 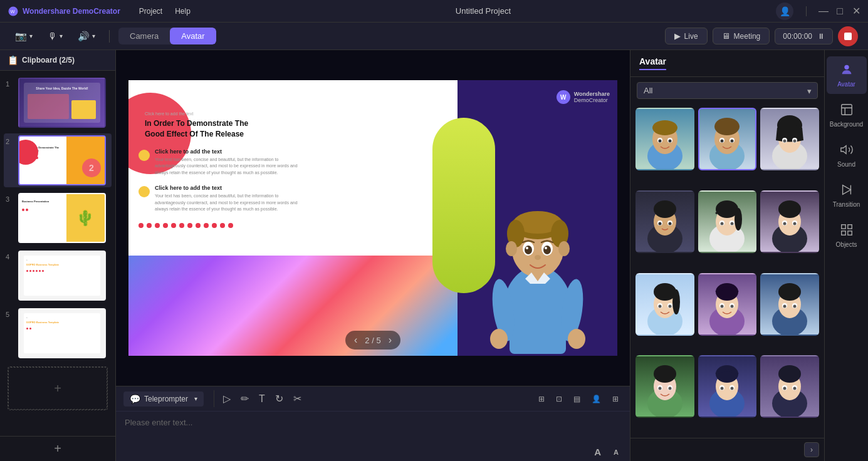 I want to click on slide-item-3: 3 Business Presentation 🌵, so click(x=58, y=218).